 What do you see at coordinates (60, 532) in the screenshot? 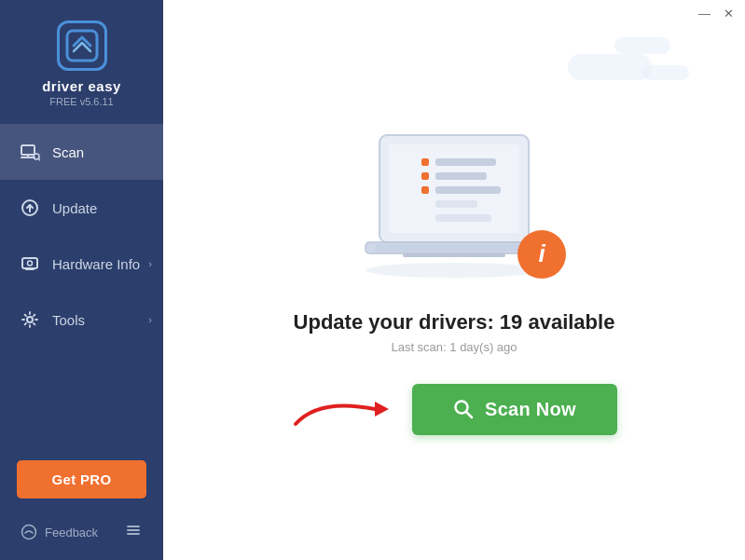
I see `feedback-item: Feedback` at bounding box center [60, 532].